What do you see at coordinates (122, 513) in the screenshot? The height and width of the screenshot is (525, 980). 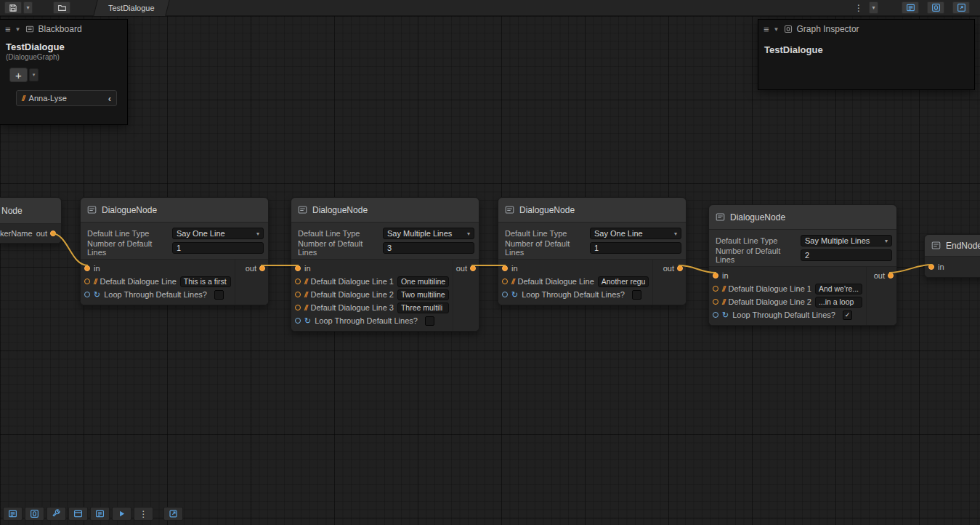 I see `bottom-play-button` at bounding box center [122, 513].